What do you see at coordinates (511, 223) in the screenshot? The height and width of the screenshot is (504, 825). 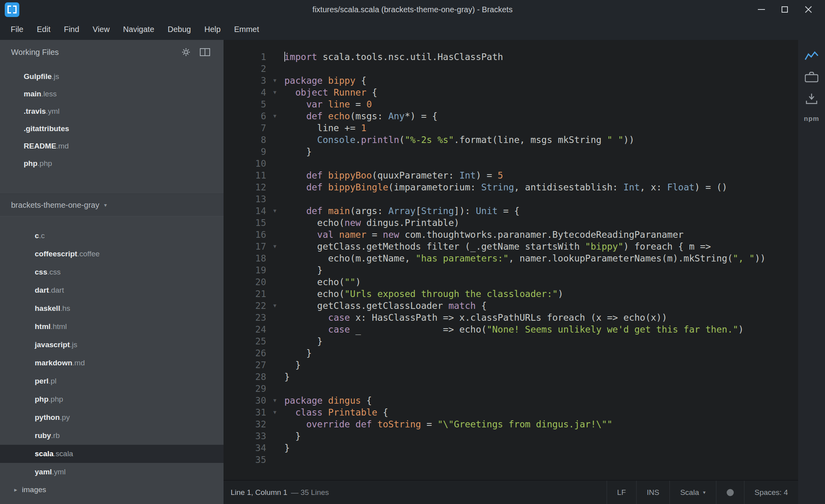 I see `code-line: 15 echo(new dingus.Printable)` at bounding box center [511, 223].